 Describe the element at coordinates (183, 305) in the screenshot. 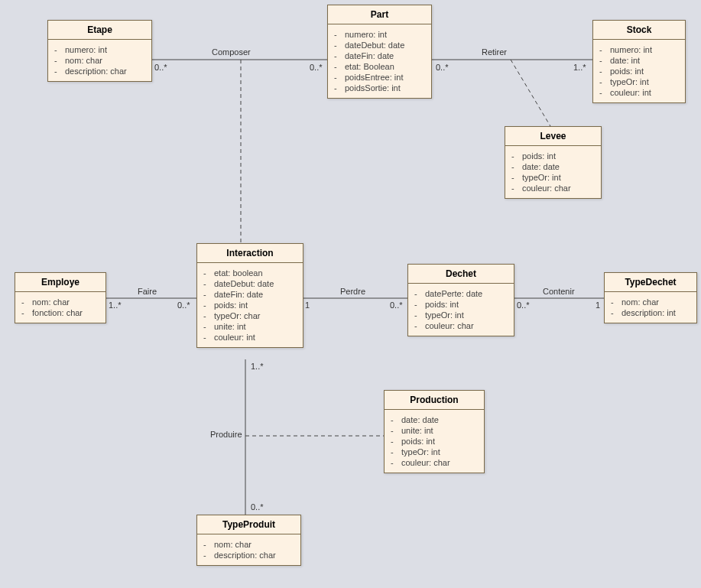

I see `mult-interaction-faire: 0..*` at that location.